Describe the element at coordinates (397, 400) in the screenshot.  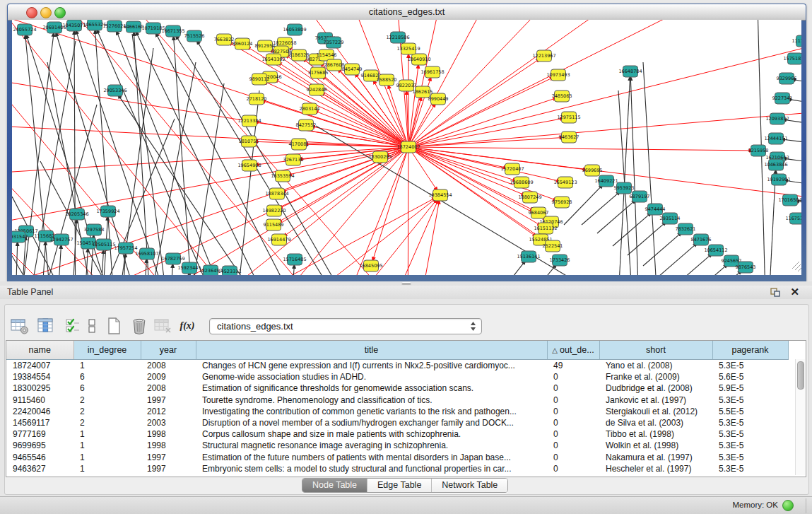
I see `table-row: 911546021997Tourette syndrome. Phenomeno…` at that location.